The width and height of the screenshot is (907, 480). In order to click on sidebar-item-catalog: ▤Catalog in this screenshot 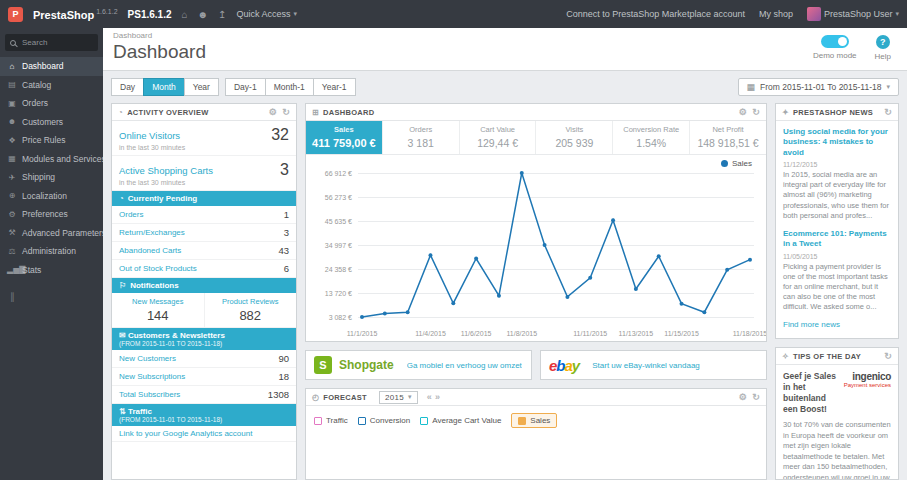, I will do `click(52, 86)`.